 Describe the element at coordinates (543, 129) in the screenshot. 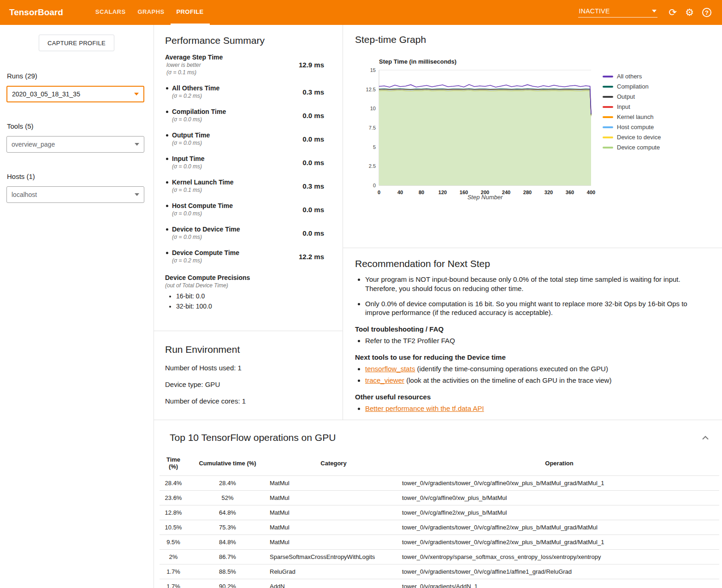

I see `chart-wrap: 02.557.51012.515040801201602002402803203…` at that location.